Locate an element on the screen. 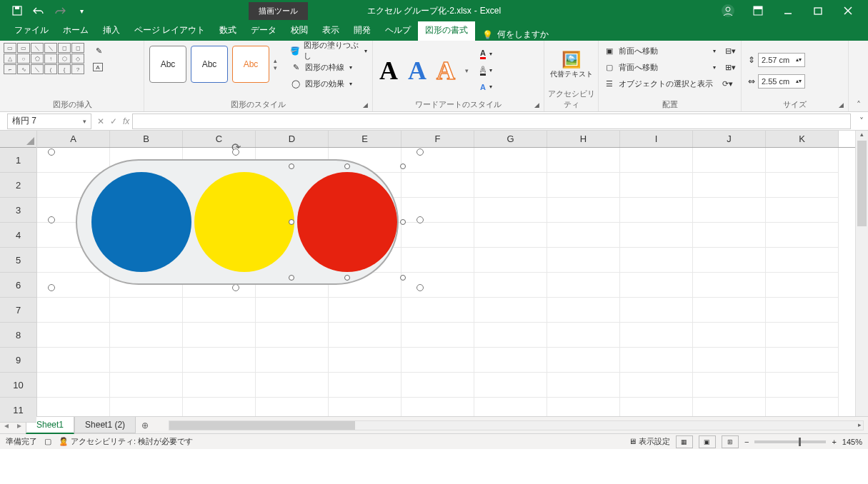  text-outline-button: A▾ is located at coordinates (486, 71).